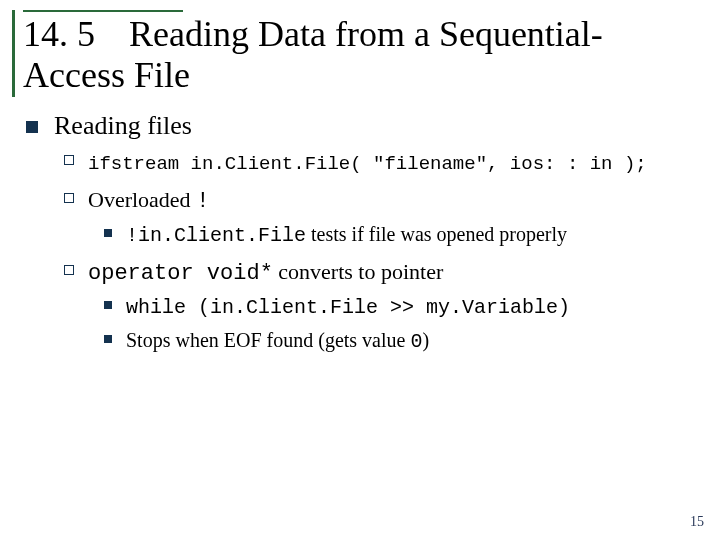 This screenshot has width=720, height=540. What do you see at coordinates (358, 272) in the screenshot?
I see `l2-text: converts to pointer` at bounding box center [358, 272].